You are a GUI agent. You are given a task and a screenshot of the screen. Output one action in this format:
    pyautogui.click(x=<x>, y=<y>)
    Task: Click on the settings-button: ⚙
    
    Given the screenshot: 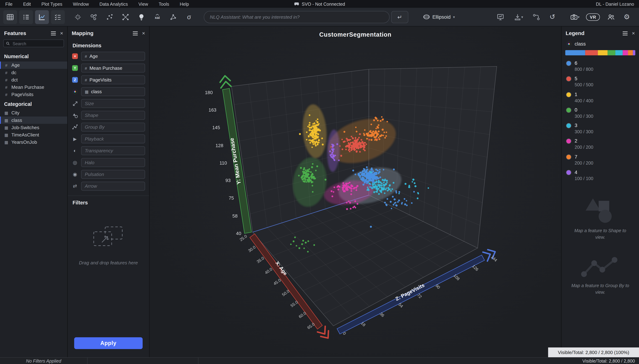 What is the action you would take?
    pyautogui.click(x=627, y=17)
    